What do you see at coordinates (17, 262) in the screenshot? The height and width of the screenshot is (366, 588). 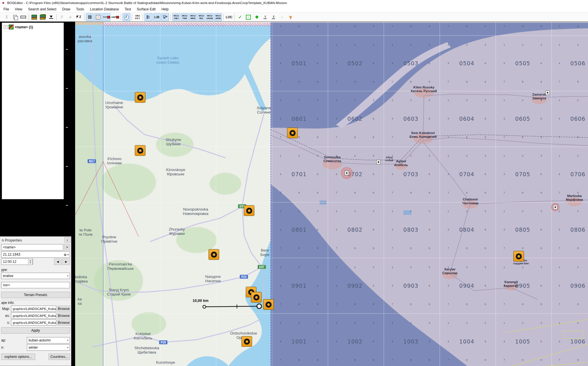 I see `time-field: 12:00:12 ▲▼` at bounding box center [17, 262].